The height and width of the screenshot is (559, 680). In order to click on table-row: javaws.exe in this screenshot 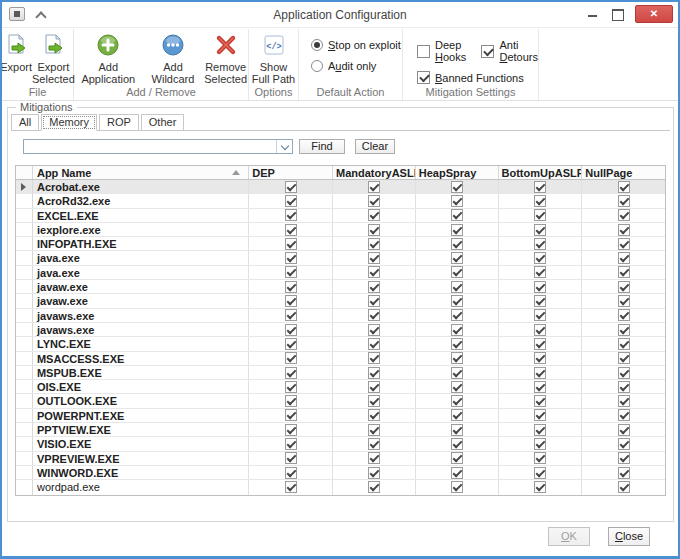, I will do `click(340, 330)`.